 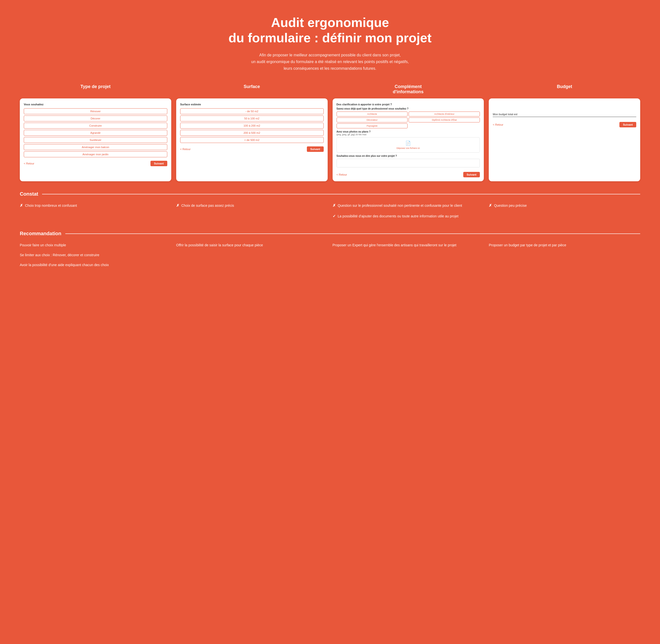 What do you see at coordinates (185, 149) in the screenshot?
I see `surface-back: < Retour` at bounding box center [185, 149].